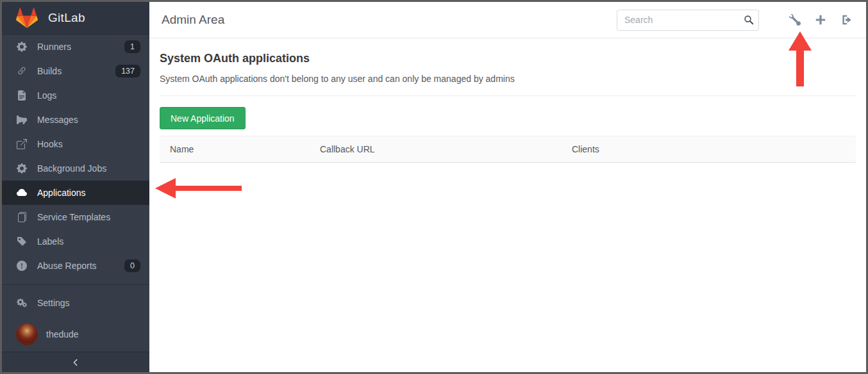  Describe the element at coordinates (508, 96) in the screenshot. I see `section-divider` at that location.